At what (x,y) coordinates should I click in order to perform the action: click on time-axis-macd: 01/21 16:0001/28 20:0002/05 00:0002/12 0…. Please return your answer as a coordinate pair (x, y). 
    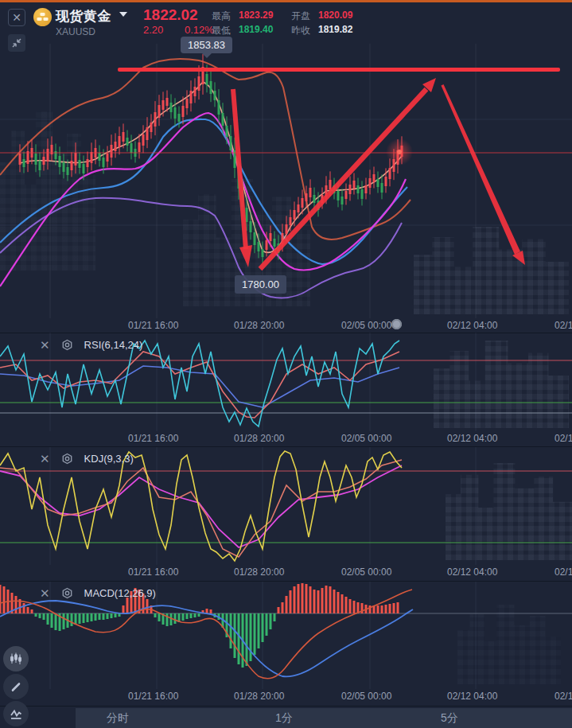
    Looking at the image, I should click on (286, 696).